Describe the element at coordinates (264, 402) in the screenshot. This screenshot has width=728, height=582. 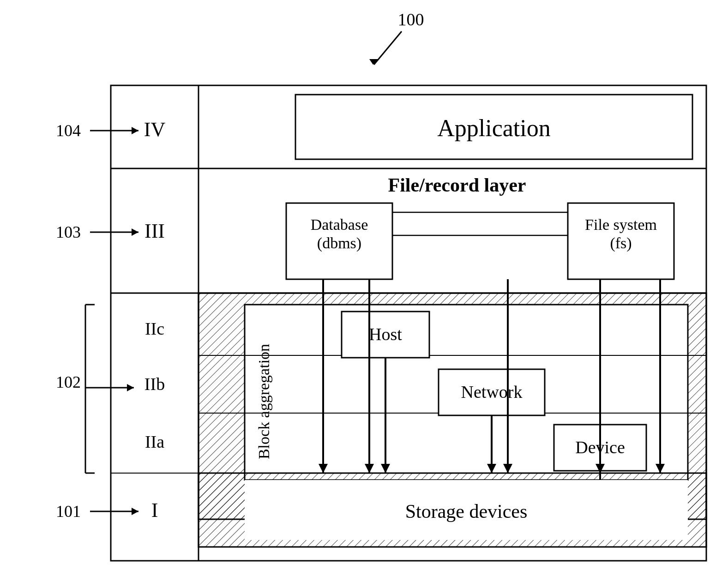
I see `block-aggregation-label: Block aggregation` at that location.